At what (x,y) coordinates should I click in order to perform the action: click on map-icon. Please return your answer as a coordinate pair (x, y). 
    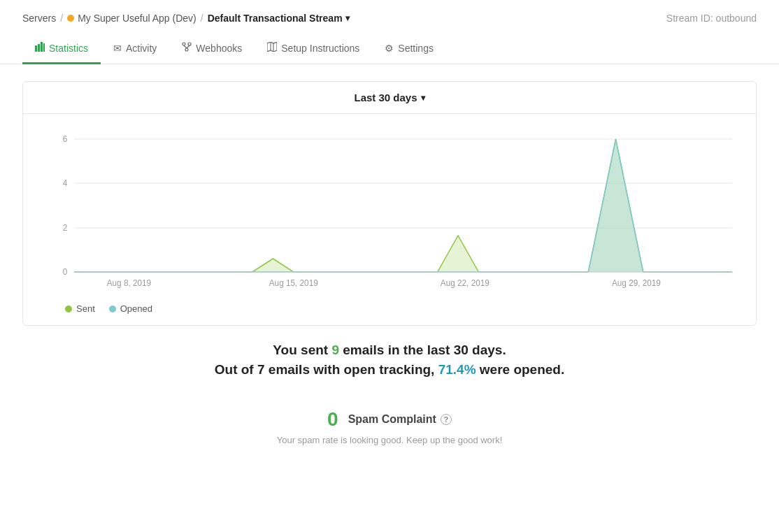
    Looking at the image, I should click on (272, 48).